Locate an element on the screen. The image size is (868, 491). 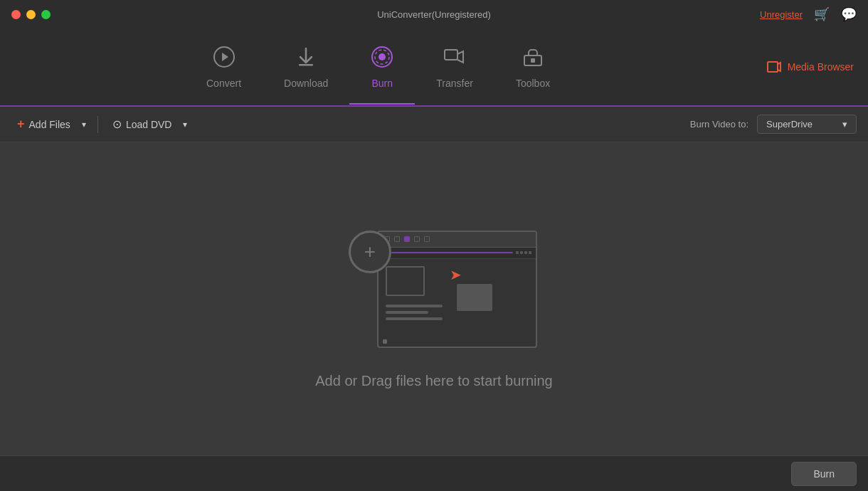
screen-dot-active is located at coordinates (407, 239).